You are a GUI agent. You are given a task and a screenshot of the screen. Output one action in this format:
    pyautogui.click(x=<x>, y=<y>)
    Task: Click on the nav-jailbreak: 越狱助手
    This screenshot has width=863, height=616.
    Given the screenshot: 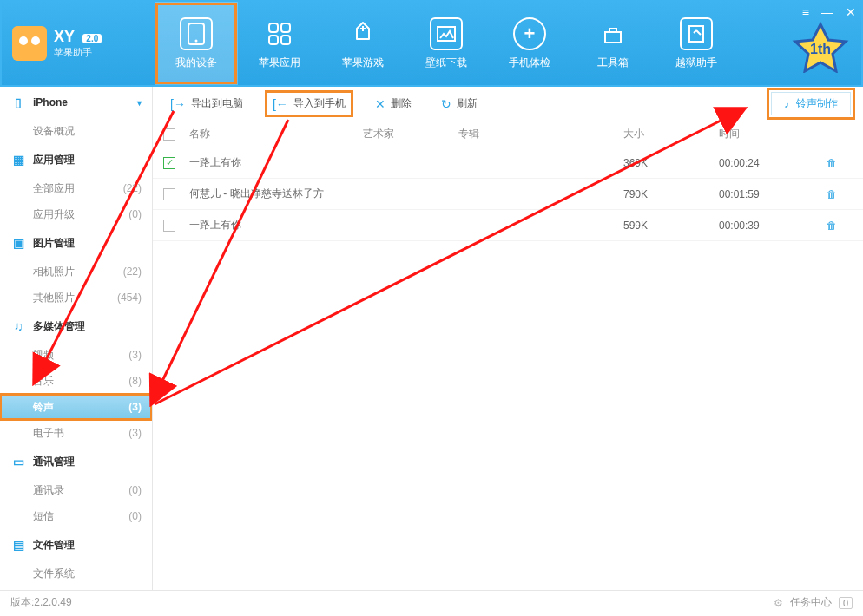 What is the action you would take?
    pyautogui.click(x=696, y=43)
    